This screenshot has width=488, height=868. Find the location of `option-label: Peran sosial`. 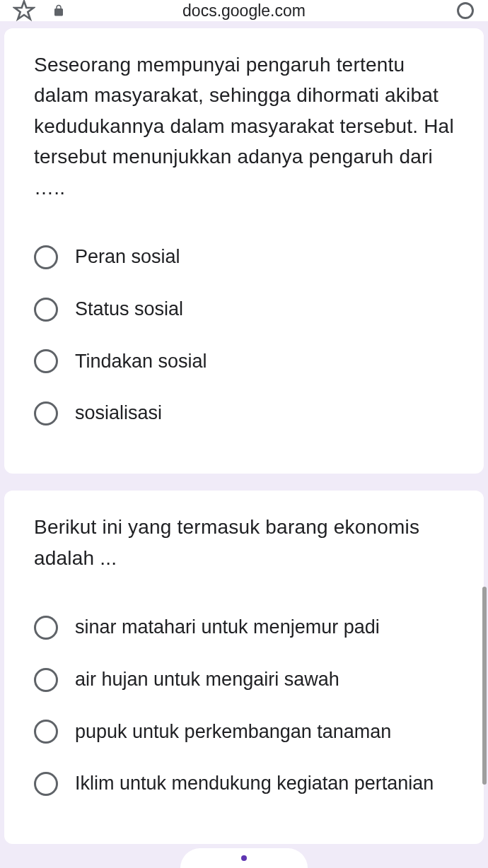

option-label: Peran sosial is located at coordinates (127, 257).